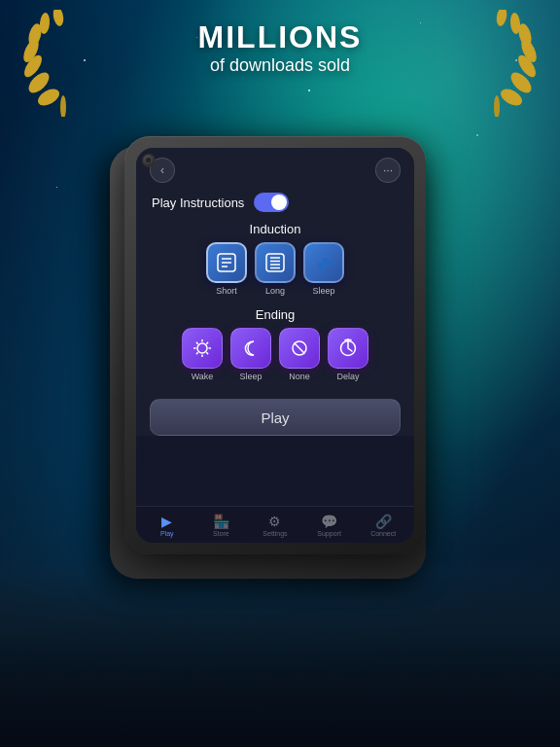 This screenshot has height=747, width=560. I want to click on more-button: ···, so click(388, 170).